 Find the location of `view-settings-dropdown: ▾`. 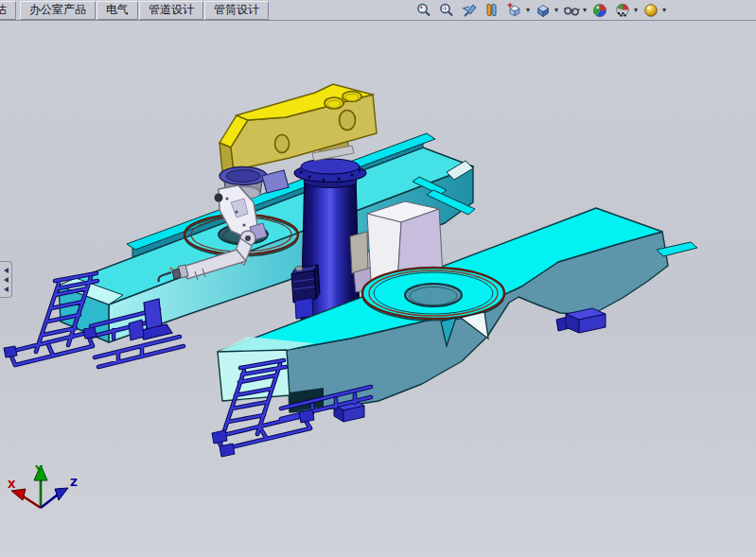

view-settings-dropdown: ▾ is located at coordinates (664, 9).